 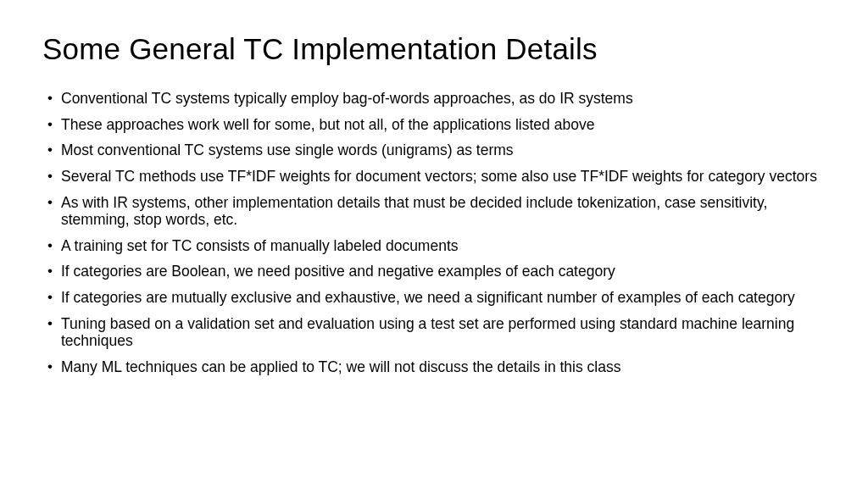 What do you see at coordinates (434, 125) in the screenshot?
I see `list-item: These approaches work well for some, but…` at bounding box center [434, 125].